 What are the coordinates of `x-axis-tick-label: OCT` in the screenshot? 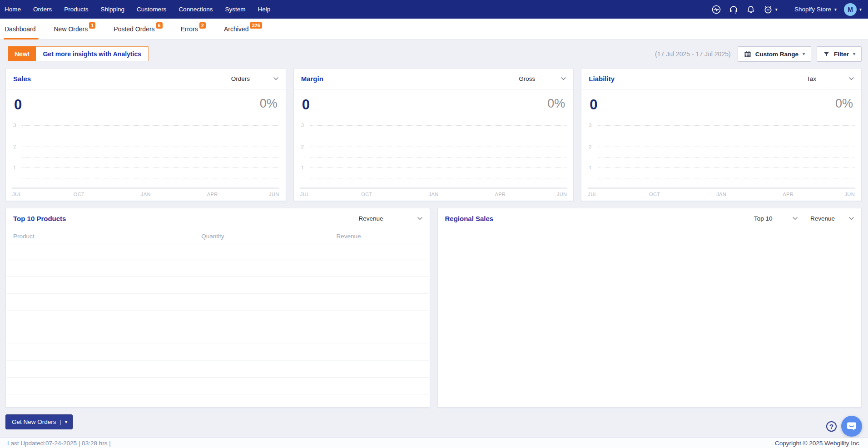 It's located at (655, 194).